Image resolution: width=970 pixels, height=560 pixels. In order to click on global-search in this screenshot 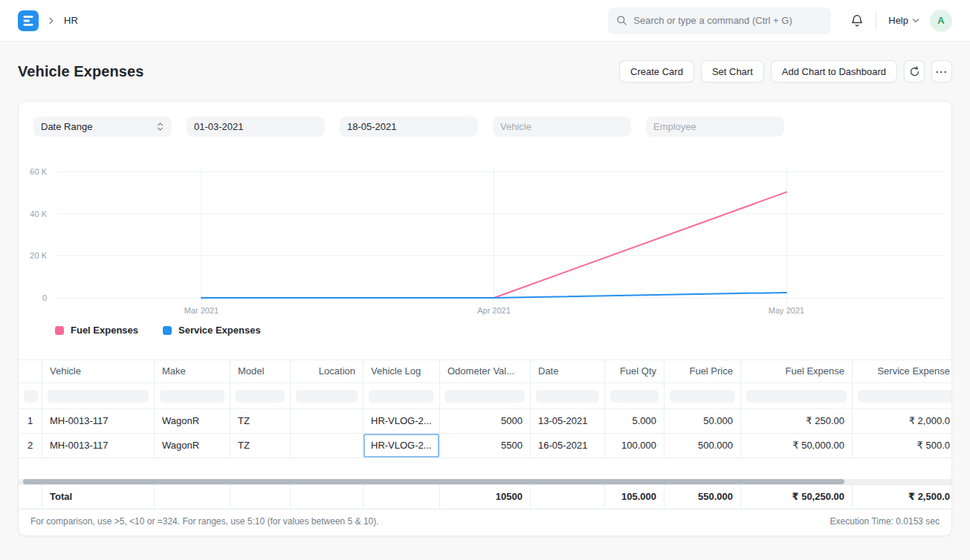, I will do `click(720, 21)`.